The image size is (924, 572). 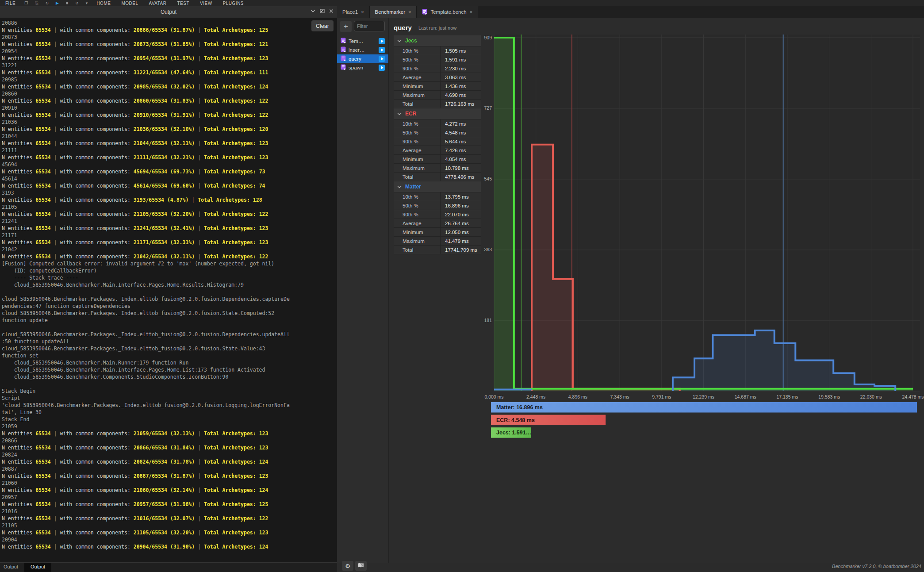 I want to click on tab-label: Benchmarker, so click(x=390, y=12).